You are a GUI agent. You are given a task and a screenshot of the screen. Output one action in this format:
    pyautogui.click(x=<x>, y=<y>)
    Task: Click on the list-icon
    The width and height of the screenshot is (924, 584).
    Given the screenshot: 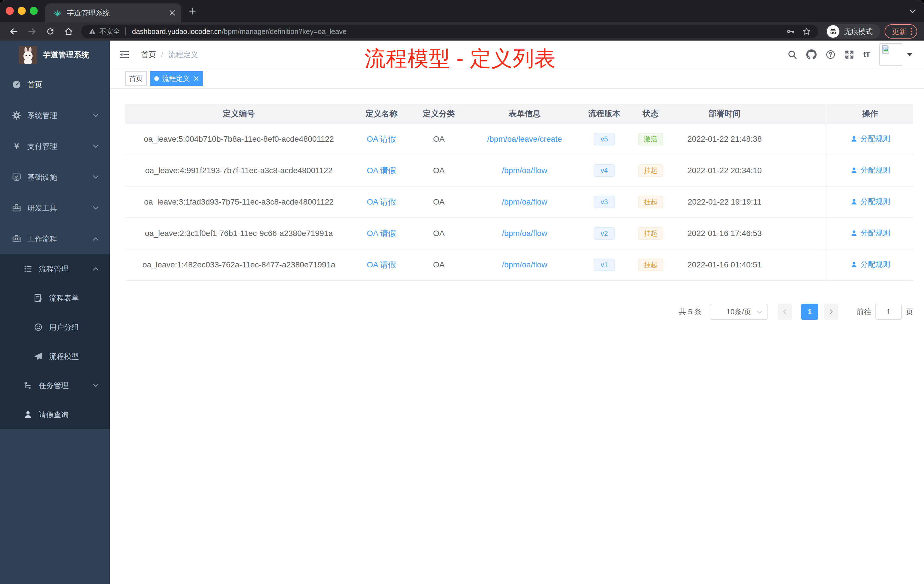 What is the action you would take?
    pyautogui.click(x=28, y=269)
    